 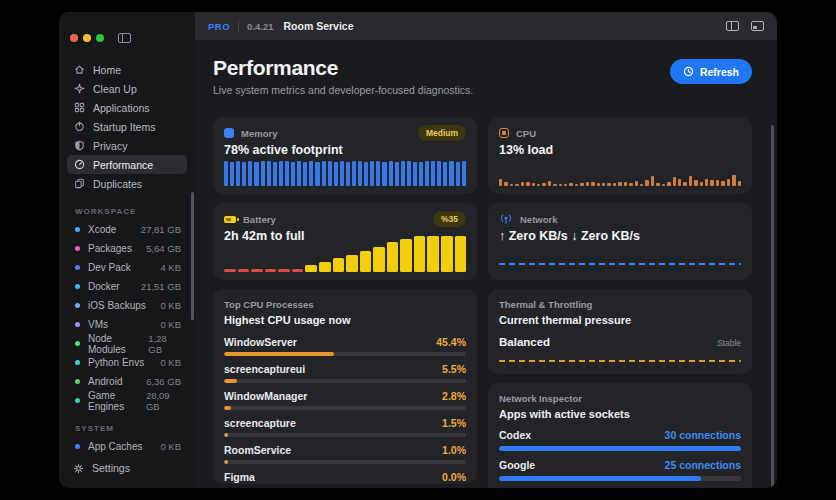 What do you see at coordinates (87, 38) in the screenshot?
I see `minimize-window-button` at bounding box center [87, 38].